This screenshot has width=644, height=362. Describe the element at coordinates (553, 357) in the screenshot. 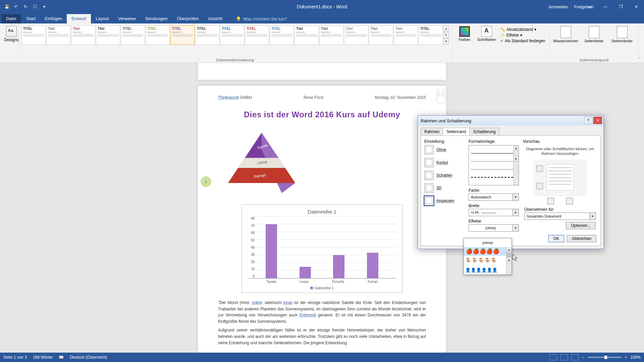

I see `view-read-icon` at that location.